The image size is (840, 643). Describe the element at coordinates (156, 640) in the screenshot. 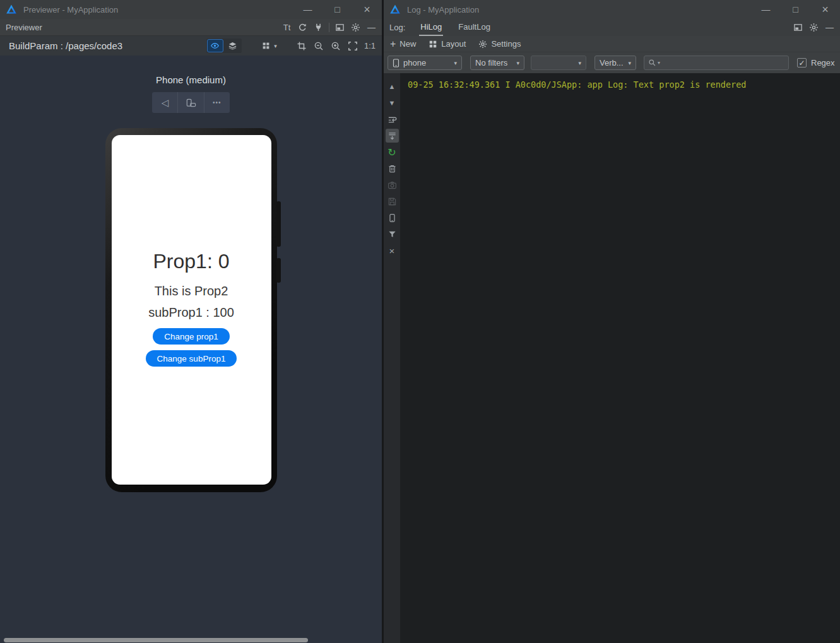

I see `horizontal-scrollbar` at that location.